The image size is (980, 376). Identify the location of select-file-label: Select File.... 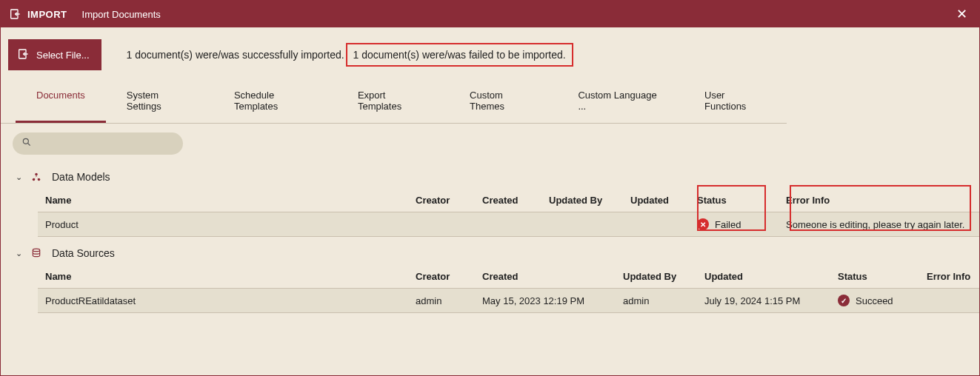
(63, 55).